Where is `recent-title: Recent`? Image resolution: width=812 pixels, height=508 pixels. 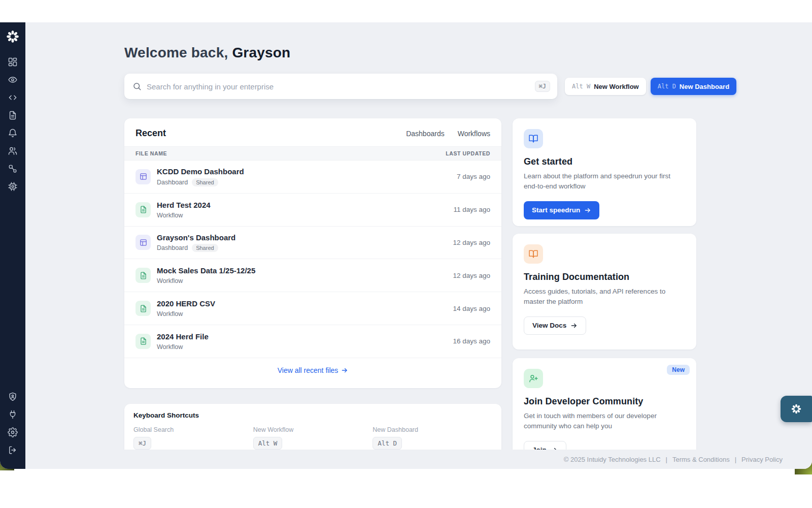 recent-title: Recent is located at coordinates (151, 133).